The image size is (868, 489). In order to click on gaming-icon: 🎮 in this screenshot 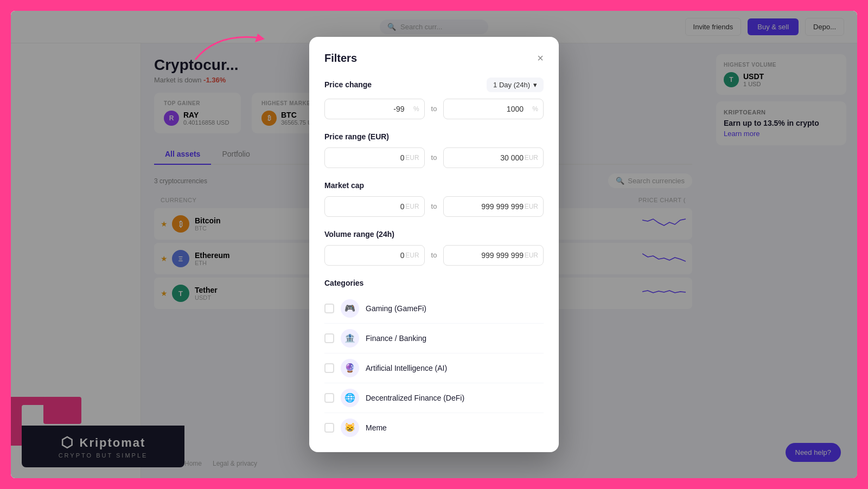, I will do `click(350, 308)`.